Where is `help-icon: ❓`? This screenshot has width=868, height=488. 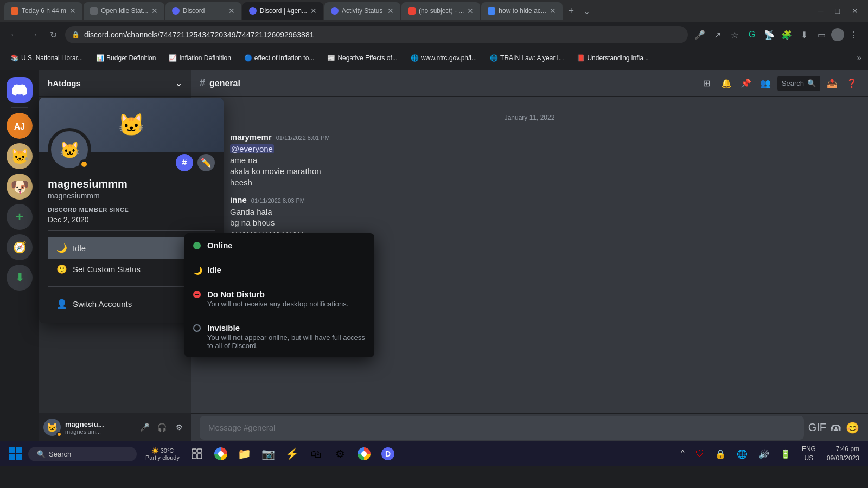
help-icon: ❓ is located at coordinates (852, 84).